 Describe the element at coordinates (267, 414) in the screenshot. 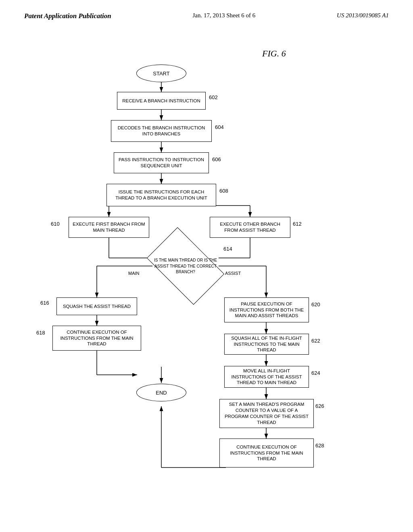

I see `node-626: SET A MAIN THREAD'S PROGRAM COUNTER TO A…` at that location.